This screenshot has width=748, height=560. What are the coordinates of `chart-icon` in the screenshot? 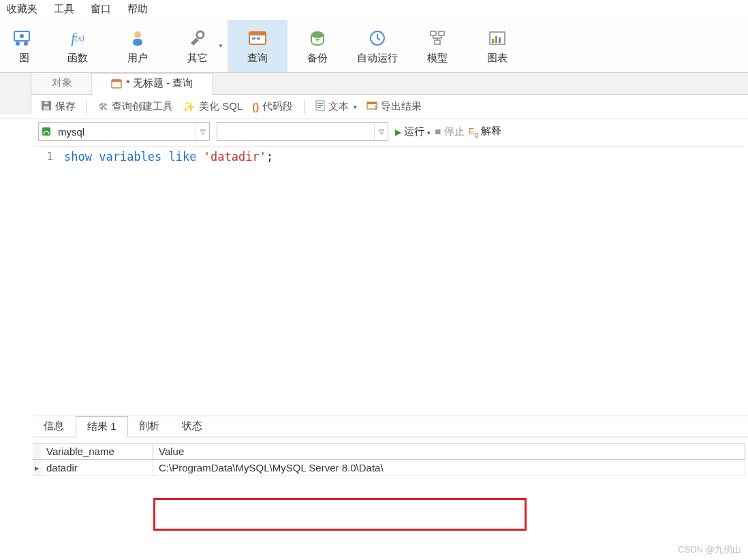 It's located at (497, 38).